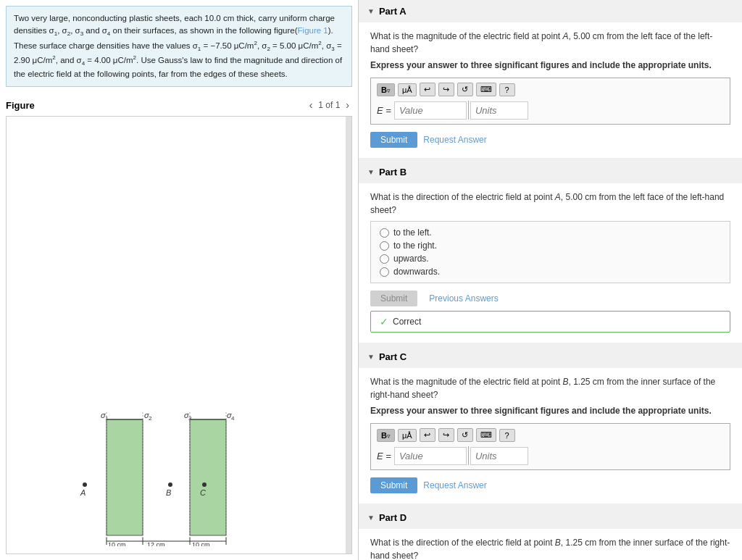 The image size is (742, 560). Describe the element at coordinates (551, 246) in the screenshot. I see `part-b-option-2: to the right.` at that location.